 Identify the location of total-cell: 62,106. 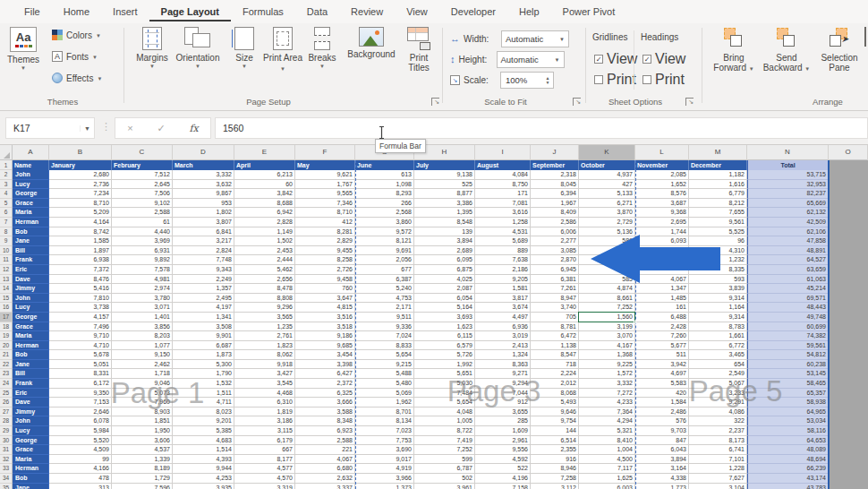
(787, 233).